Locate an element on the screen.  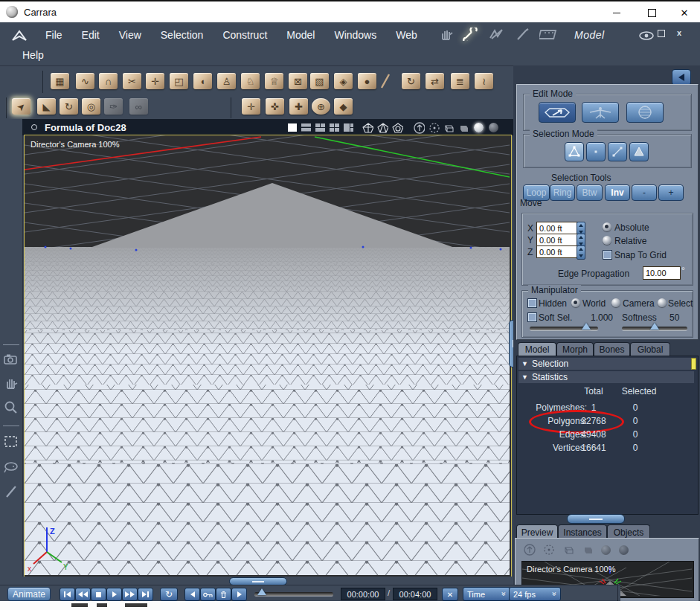
marquee-select-icon is located at coordinates (11, 442).